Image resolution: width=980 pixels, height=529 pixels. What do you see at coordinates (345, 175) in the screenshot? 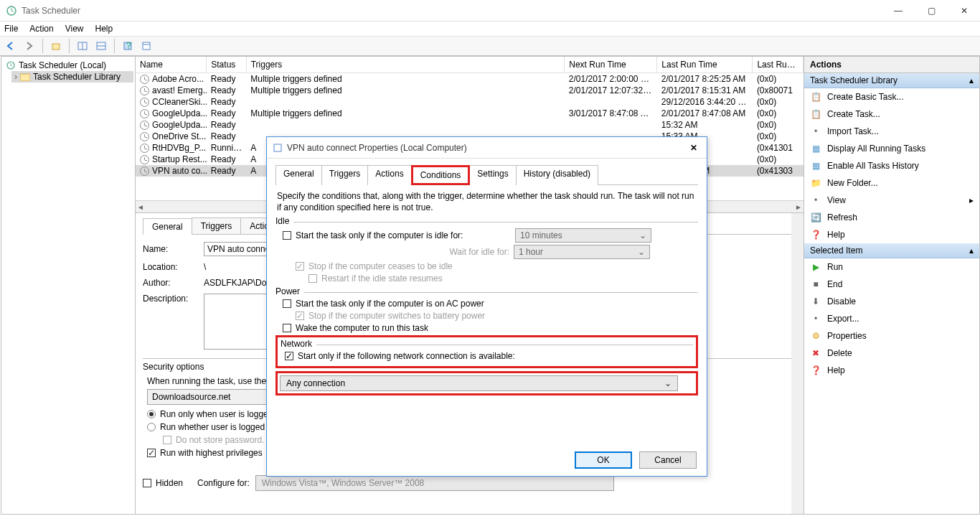
I see `dlg-tab-triggers: Triggers` at bounding box center [345, 175].